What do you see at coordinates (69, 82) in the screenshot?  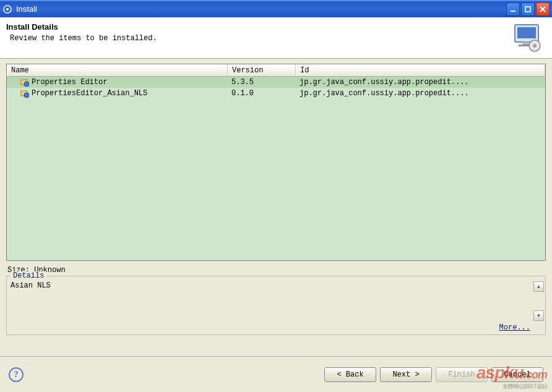 I see `row-name: Properties Editor` at bounding box center [69, 82].